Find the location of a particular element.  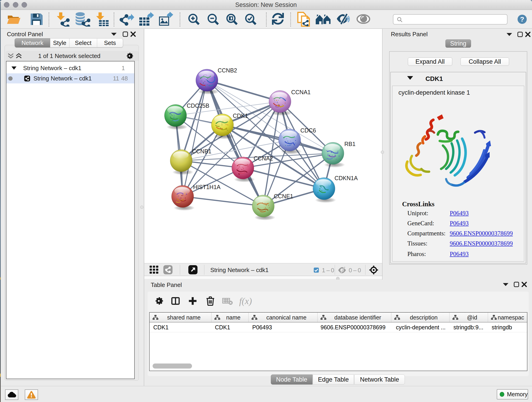

svg-text: CDKN1A is located at coordinates (346, 178).